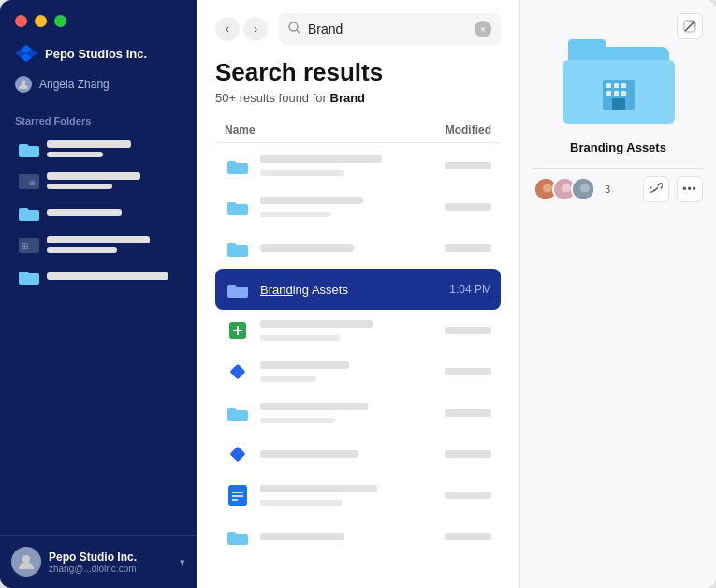  What do you see at coordinates (23, 84) in the screenshot?
I see `user-avatar-icon` at bounding box center [23, 84].